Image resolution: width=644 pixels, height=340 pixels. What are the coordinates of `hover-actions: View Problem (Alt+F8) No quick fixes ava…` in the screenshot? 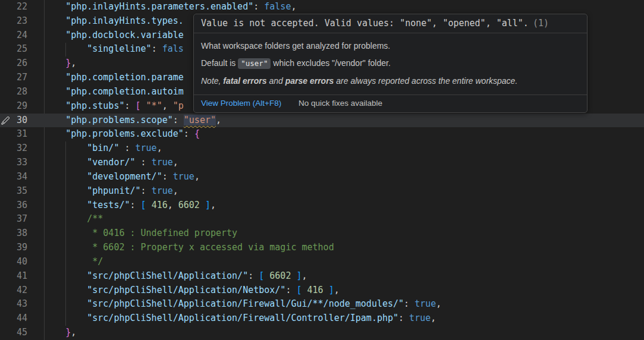 It's located at (390, 103).